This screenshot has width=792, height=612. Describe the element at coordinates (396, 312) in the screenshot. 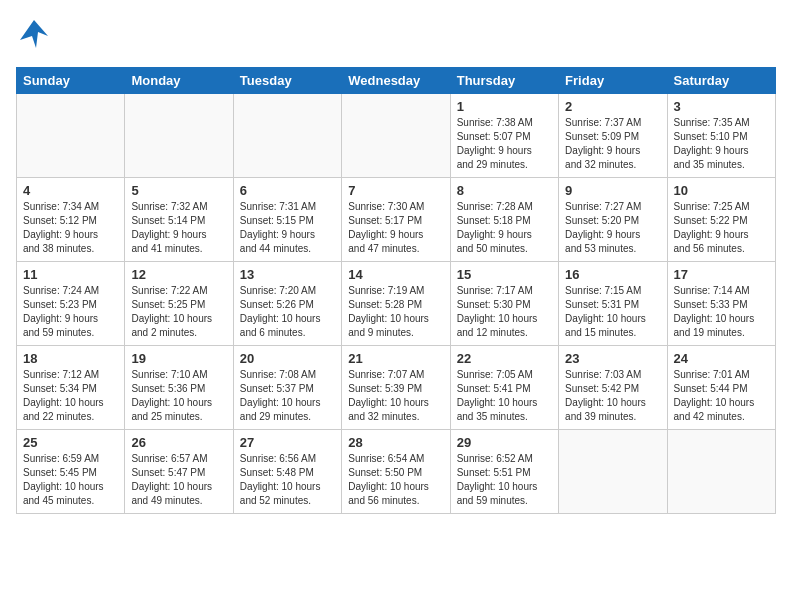

I see `day-info: Sunrise: 7:19 AM Sunset: 5:28 PM Dayligh…` at that location.